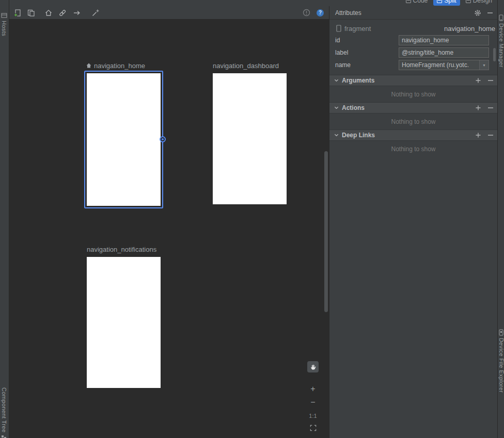  Describe the element at coordinates (96, 13) in the screenshot. I see `auto-arrange-button` at that location.